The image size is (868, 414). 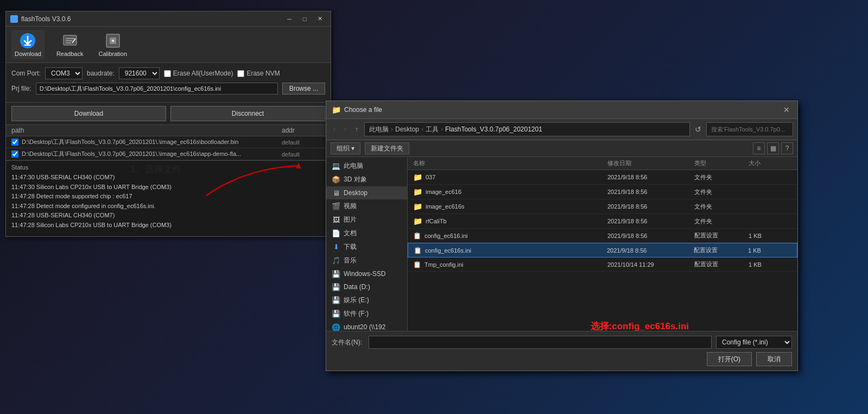 What do you see at coordinates (759, 148) in the screenshot?
I see `view-list-button: ≡` at bounding box center [759, 148].